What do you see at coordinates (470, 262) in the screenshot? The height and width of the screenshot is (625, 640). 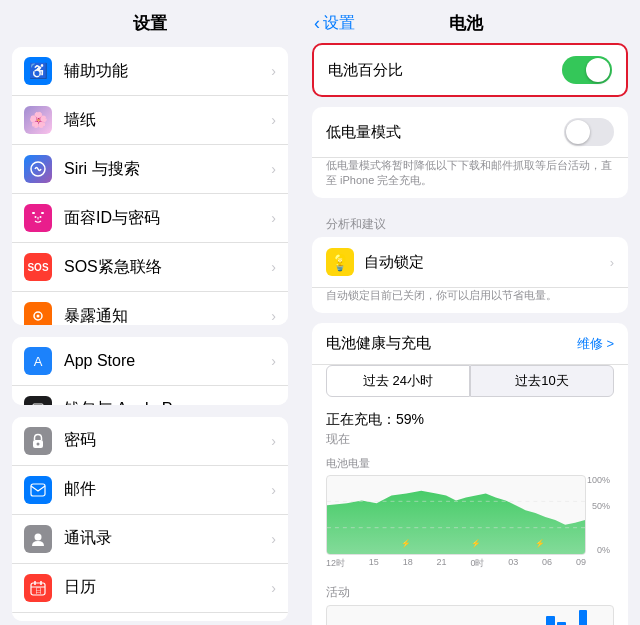 I see `auto-lock-row: 💡 自动锁定 ›` at bounding box center [470, 262].